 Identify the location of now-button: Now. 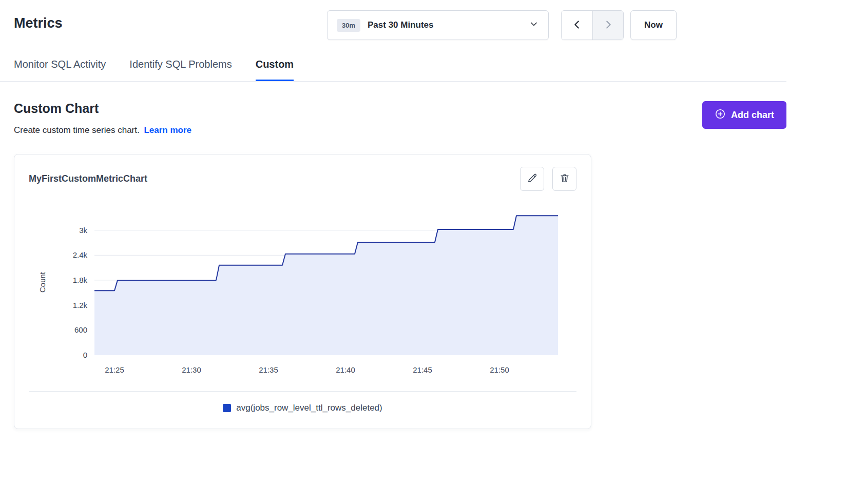
(653, 25).